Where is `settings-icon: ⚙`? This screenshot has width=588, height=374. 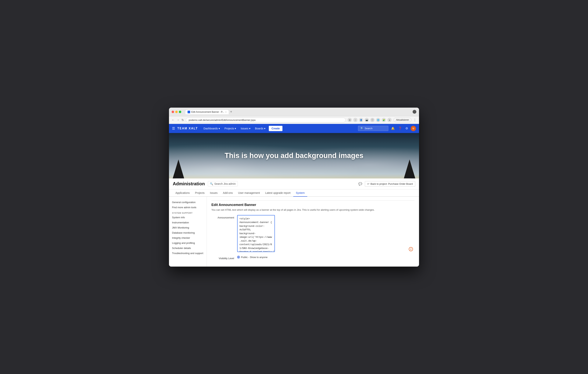 settings-icon: ⚙ is located at coordinates (407, 128).